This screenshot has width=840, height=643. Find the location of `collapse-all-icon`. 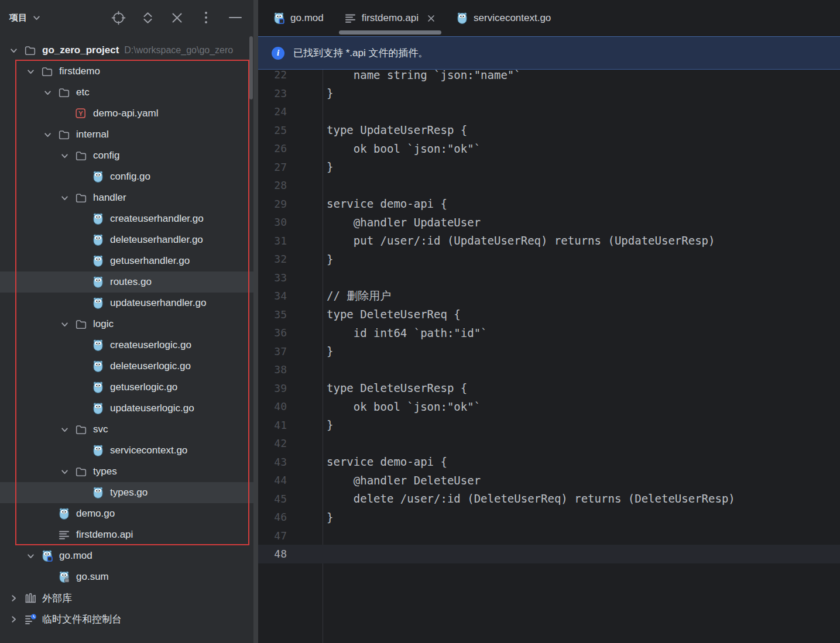

collapse-all-icon is located at coordinates (177, 18).